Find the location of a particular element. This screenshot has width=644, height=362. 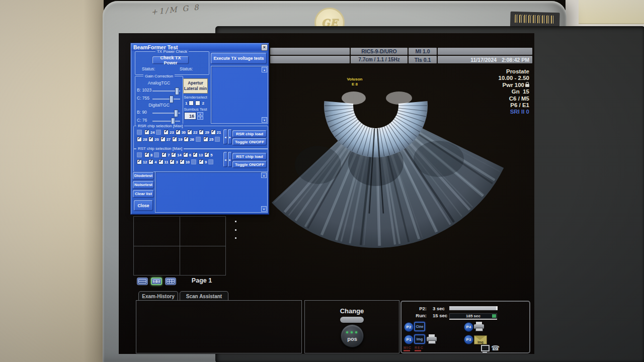

clear-list-button: Clear list is located at coordinates (143, 194).